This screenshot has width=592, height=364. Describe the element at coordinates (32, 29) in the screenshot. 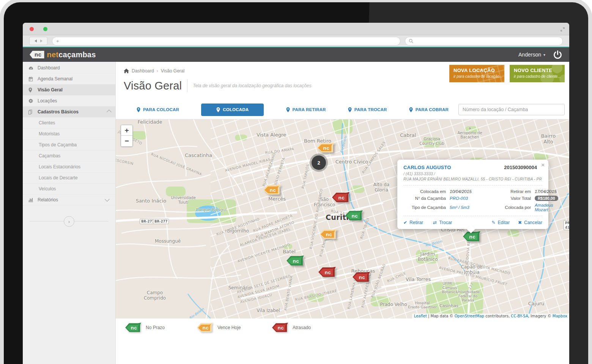

I see `close-window-button` at that location.